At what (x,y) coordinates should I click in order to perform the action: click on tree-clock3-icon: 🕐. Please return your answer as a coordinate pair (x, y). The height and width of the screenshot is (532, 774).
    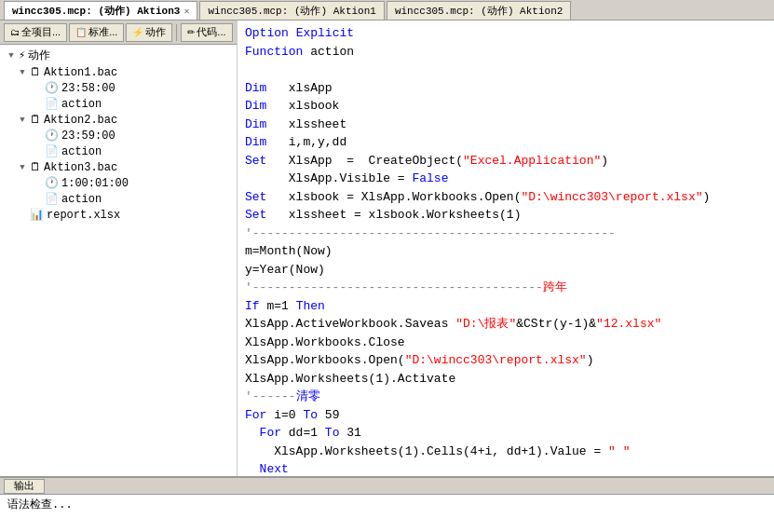
    Looking at the image, I should click on (52, 183).